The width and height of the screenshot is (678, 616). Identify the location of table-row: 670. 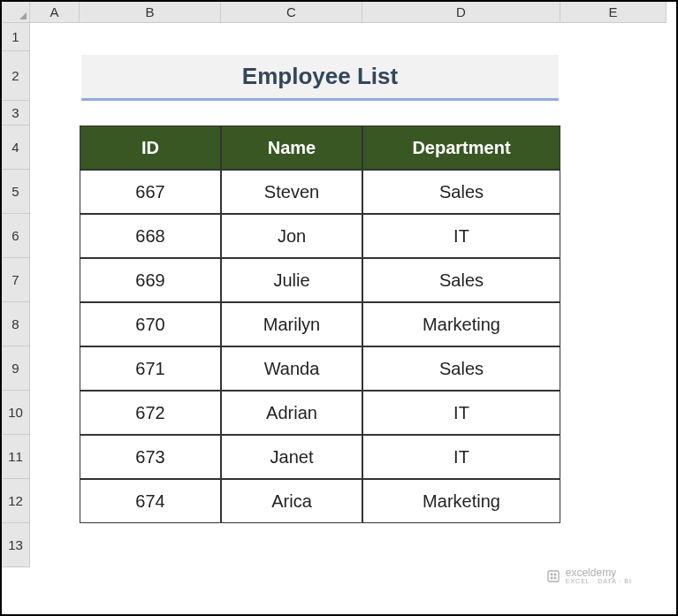
(150, 324).